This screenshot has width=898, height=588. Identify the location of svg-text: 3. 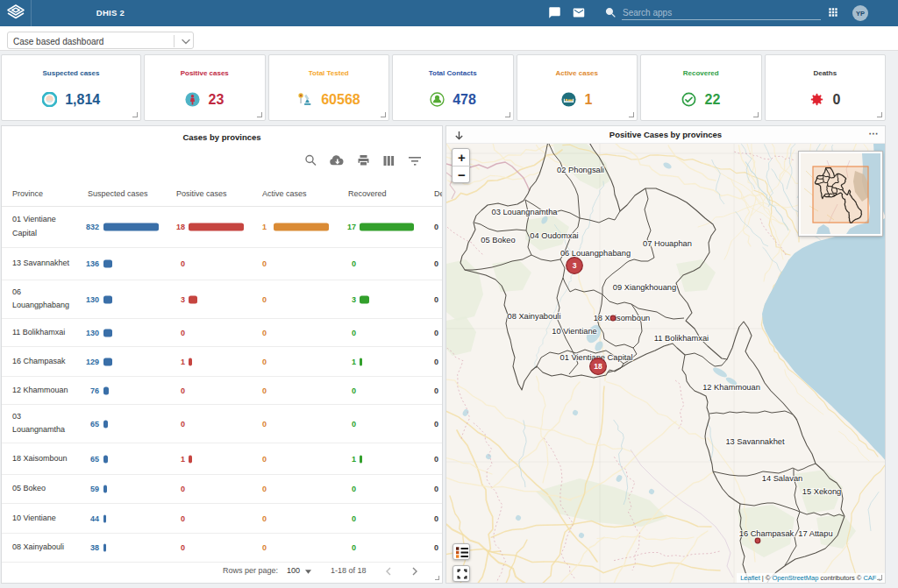
(575, 266).